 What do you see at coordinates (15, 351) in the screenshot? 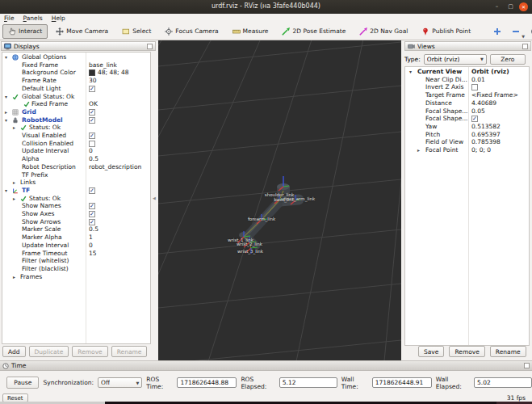
I see `add-button: Add` at bounding box center [15, 351].